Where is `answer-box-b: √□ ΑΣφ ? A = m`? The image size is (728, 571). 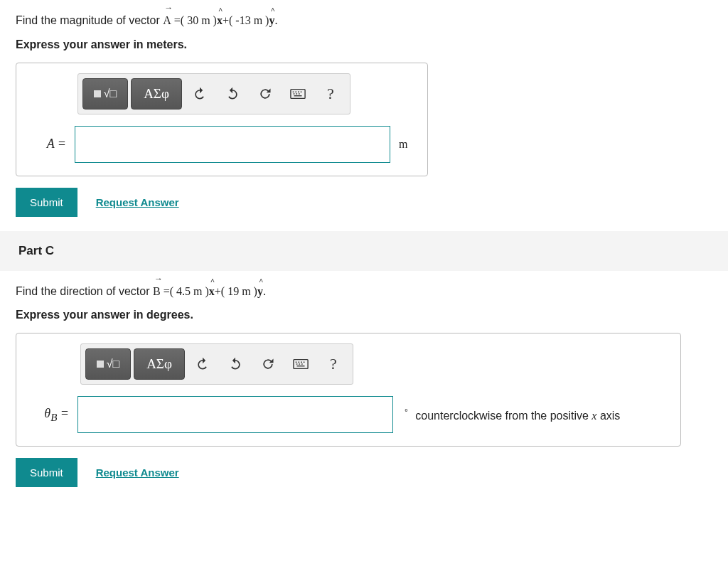 answer-box-b: √□ ΑΣφ ? A = m is located at coordinates (222, 119).